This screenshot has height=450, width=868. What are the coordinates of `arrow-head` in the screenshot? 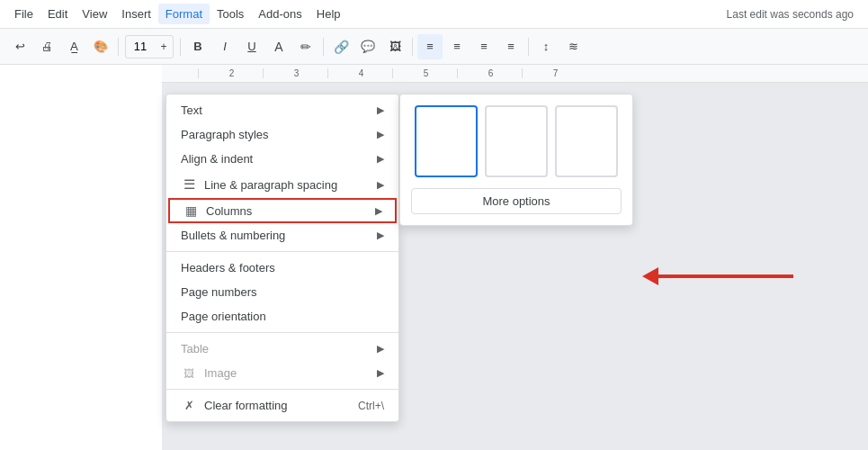 It's located at (650, 276).